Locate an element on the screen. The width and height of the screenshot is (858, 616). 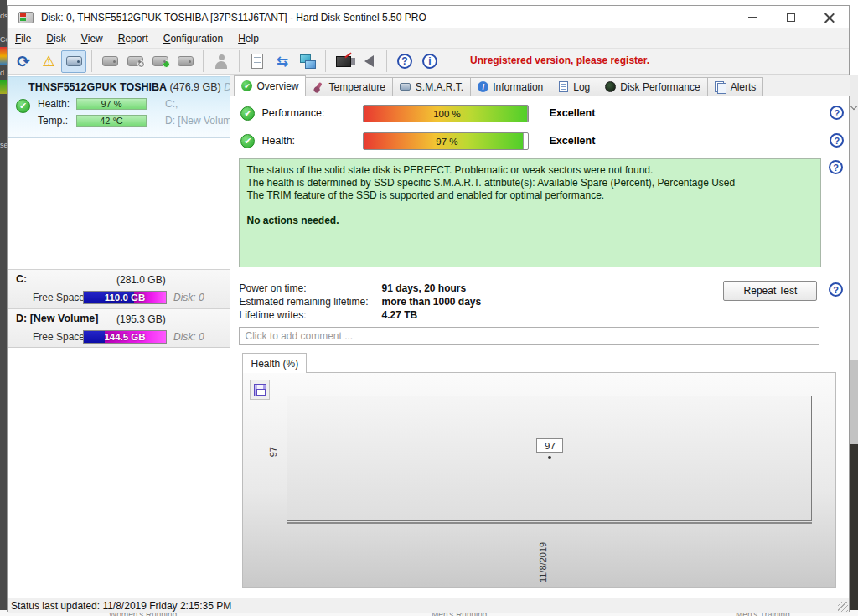
help-button: ? is located at coordinates (405, 62).